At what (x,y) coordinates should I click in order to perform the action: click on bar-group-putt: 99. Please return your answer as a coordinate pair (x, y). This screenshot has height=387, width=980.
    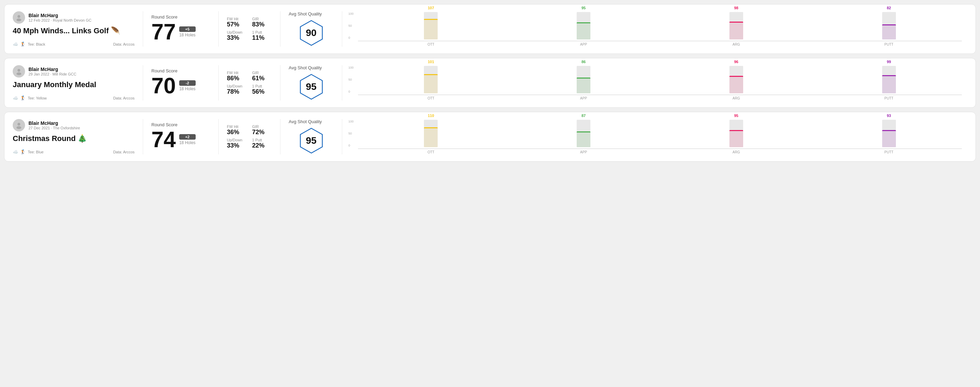
    Looking at the image, I should click on (889, 76).